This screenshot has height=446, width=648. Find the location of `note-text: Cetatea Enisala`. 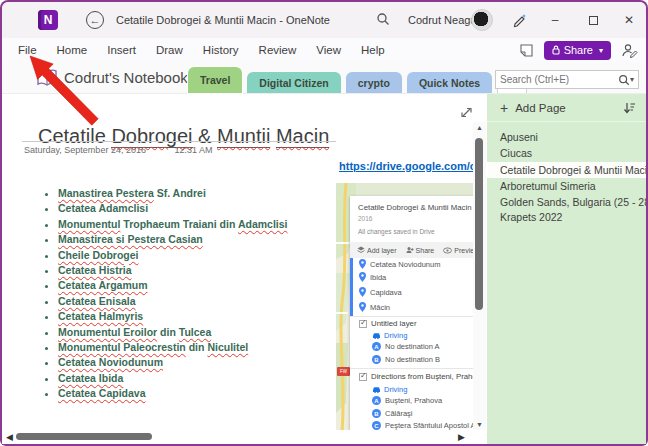

note-text: Cetatea Enisala is located at coordinates (97, 301).